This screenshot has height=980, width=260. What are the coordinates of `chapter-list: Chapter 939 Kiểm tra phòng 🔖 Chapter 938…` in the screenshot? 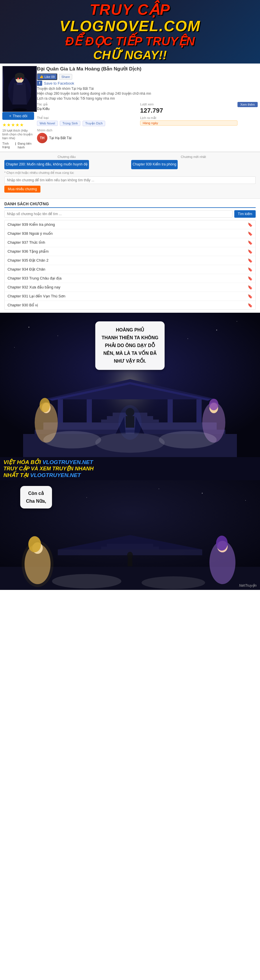 It's located at (130, 265).